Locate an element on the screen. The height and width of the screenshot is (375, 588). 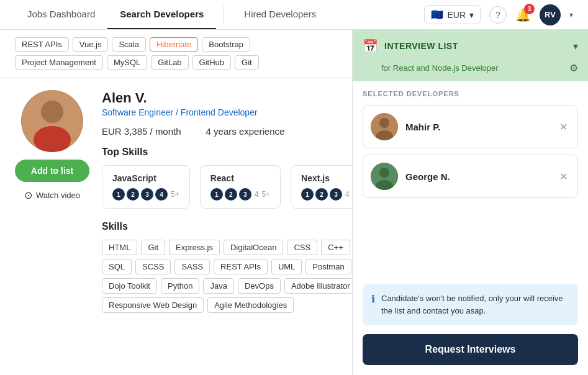
tab-search: Search Developers is located at coordinates (161, 15).